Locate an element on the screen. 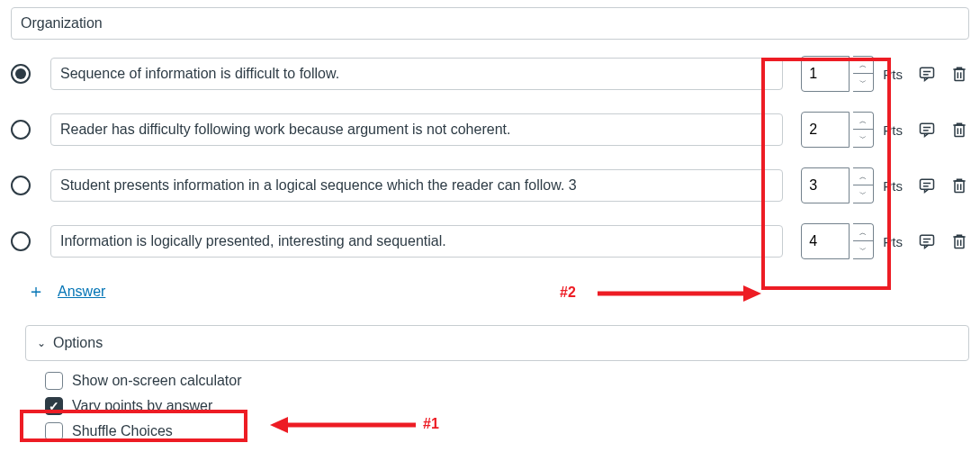 The height and width of the screenshot is (470, 980). options-toggle: ⌄ Options is located at coordinates (497, 343).